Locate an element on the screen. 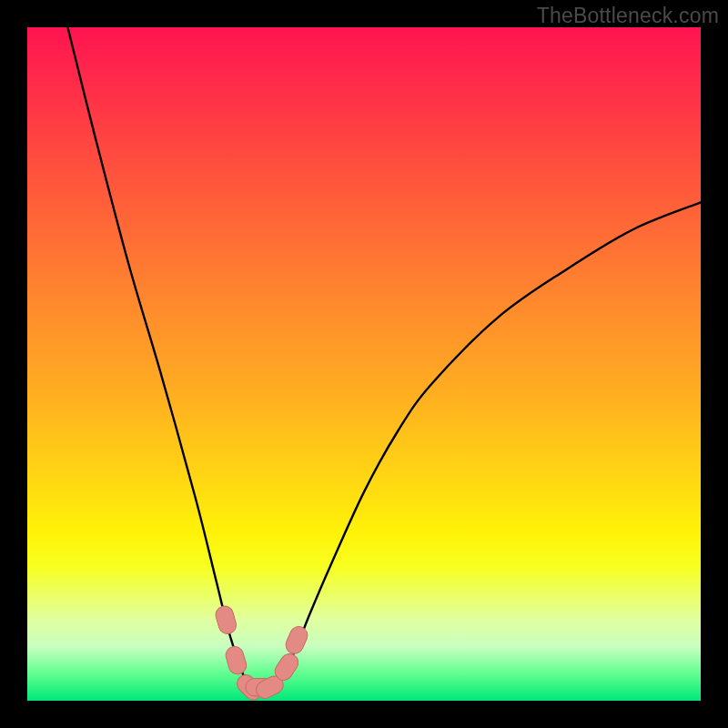 The height and width of the screenshot is (728, 728). left-marker-upper is located at coordinates (226, 621).